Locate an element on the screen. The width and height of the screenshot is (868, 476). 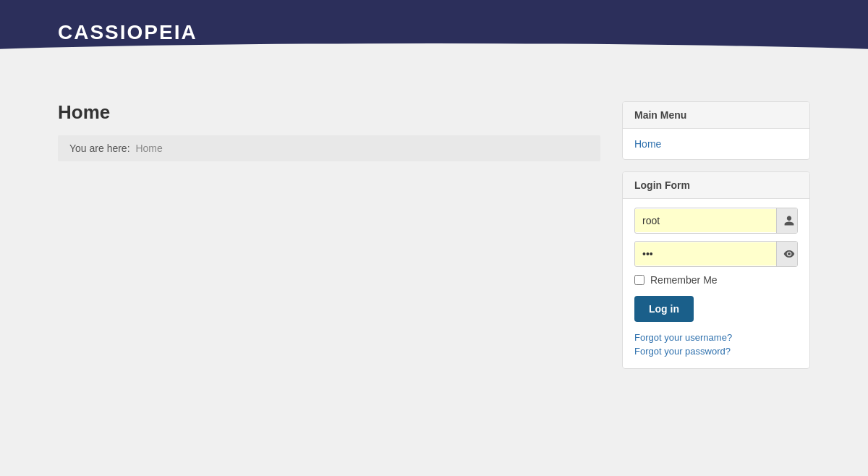
forgot-password-link: Forgot your password? is located at coordinates (716, 352).